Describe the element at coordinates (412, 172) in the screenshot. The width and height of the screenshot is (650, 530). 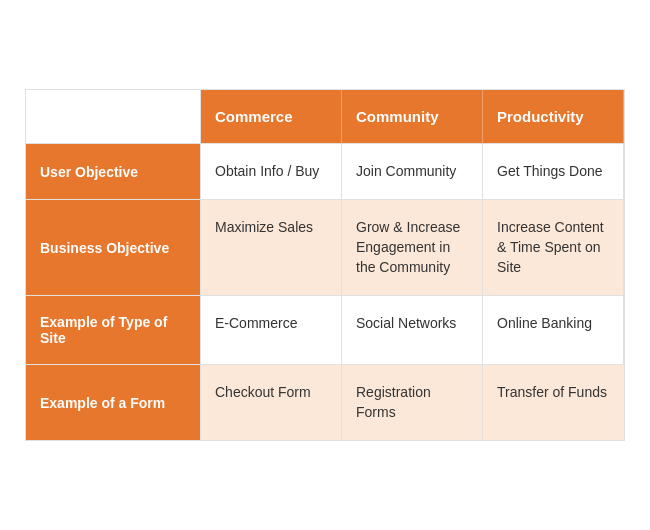
I see `cell-user-obj-community: Join Community` at that location.